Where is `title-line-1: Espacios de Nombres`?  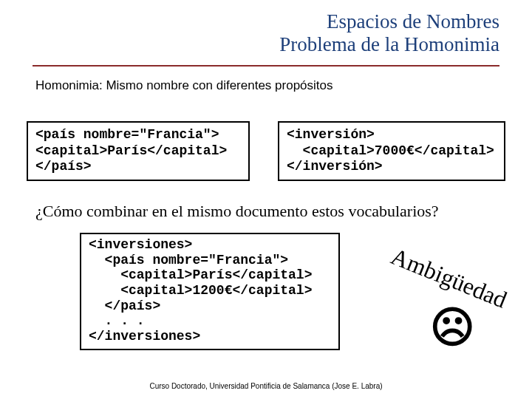
title-line-1: Espacios de Nombres is located at coordinates (250, 22).